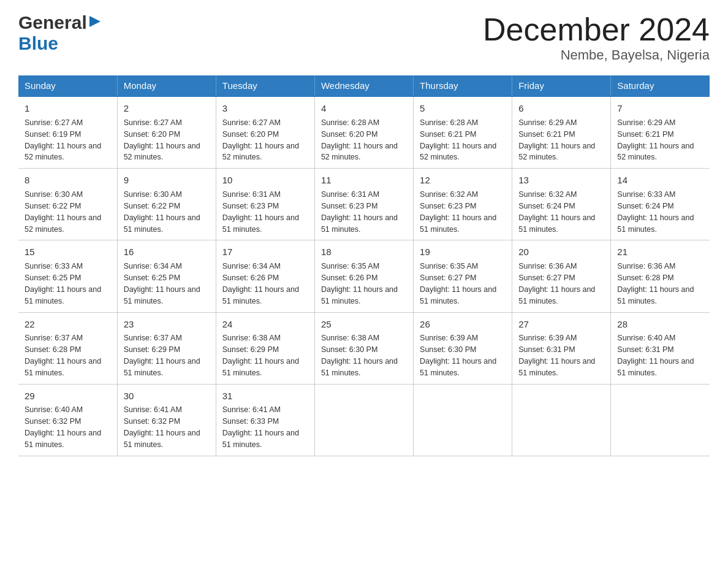 Image resolution: width=728 pixels, height=563 pixels. I want to click on calendar-week-row: 22Sunrise: 6:37 AMSunset: 6:28 PMDayligh…, so click(364, 348).